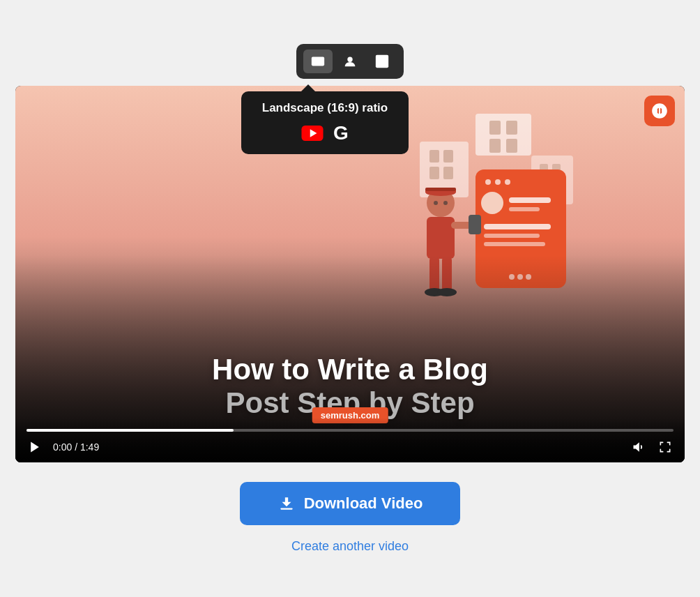 The image size is (700, 597). What do you see at coordinates (660, 111) in the screenshot?
I see `semrush-icon` at bounding box center [660, 111].